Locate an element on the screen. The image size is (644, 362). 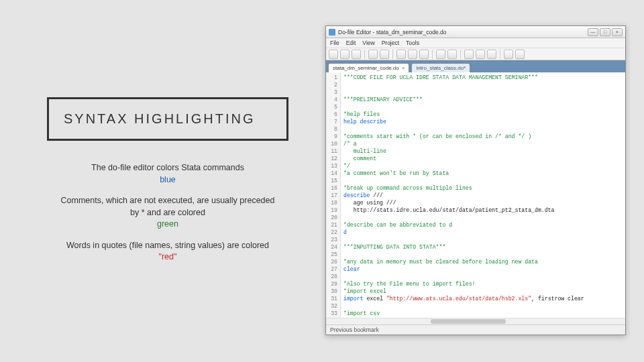
slide-description: The do-file editor colors Stata commands… is located at coordinates (168, 213).